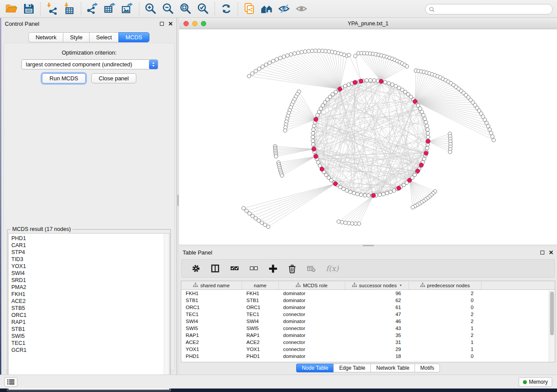 The width and height of the screenshot is (557, 392). I want to click on table-cell: YOX1, so click(260, 349).